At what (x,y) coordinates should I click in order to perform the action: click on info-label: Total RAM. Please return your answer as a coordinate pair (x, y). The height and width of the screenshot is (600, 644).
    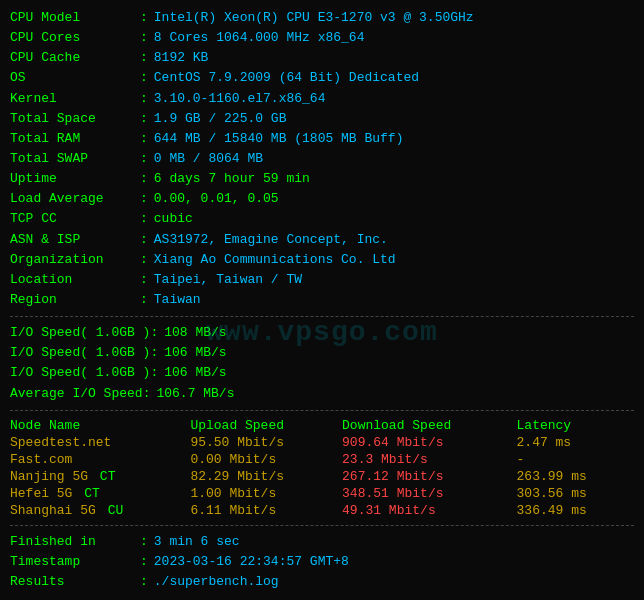
    Looking at the image, I should click on (75, 139).